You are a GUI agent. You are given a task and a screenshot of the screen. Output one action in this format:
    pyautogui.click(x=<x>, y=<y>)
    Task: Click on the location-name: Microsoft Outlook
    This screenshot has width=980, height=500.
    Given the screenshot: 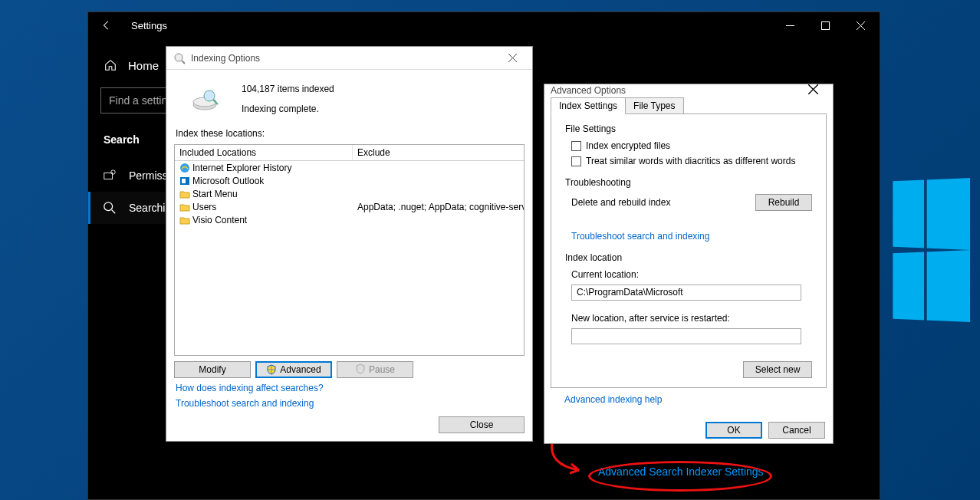 What is the action you would take?
    pyautogui.click(x=229, y=181)
    